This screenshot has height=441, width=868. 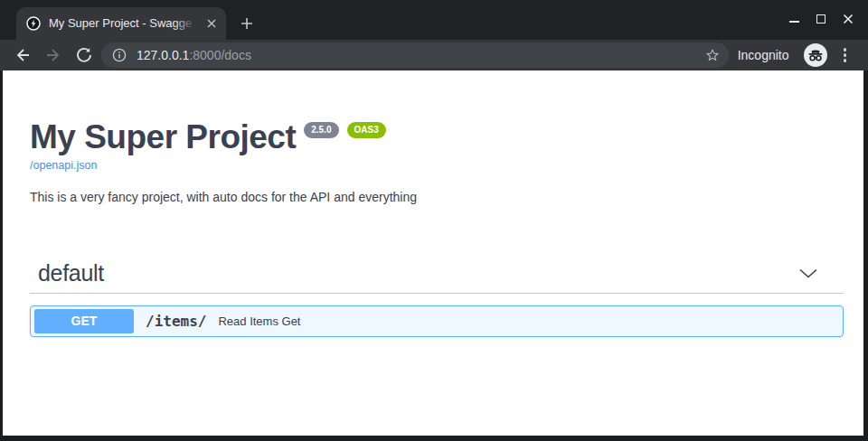 What do you see at coordinates (794, 22) in the screenshot?
I see `minimize-icon` at bounding box center [794, 22].